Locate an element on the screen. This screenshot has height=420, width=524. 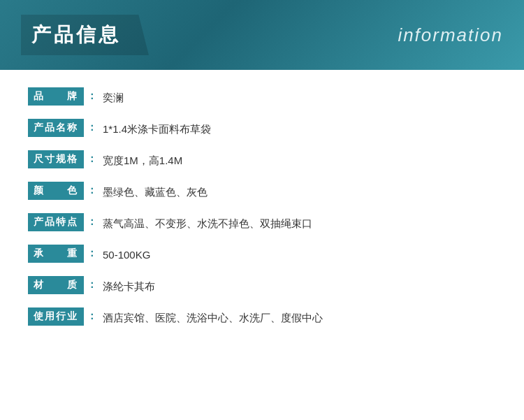
table-row: 承 重：50-100KG is located at coordinates (262, 254).